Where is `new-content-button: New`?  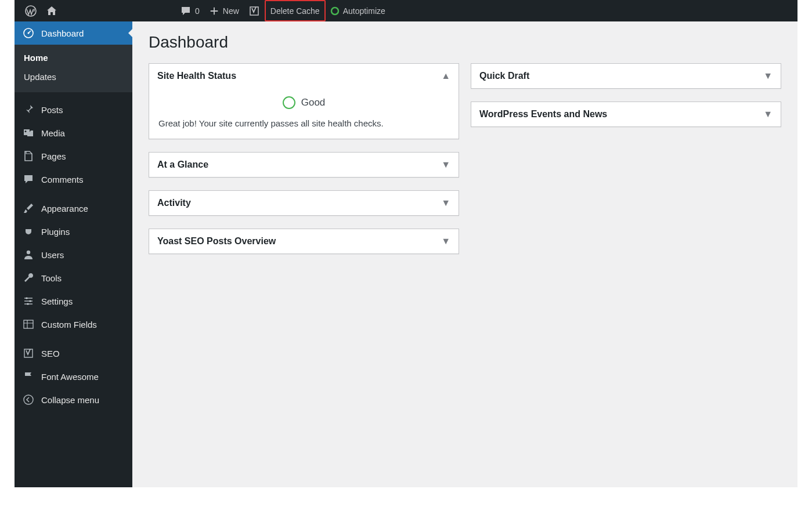 new-content-button: New is located at coordinates (224, 10).